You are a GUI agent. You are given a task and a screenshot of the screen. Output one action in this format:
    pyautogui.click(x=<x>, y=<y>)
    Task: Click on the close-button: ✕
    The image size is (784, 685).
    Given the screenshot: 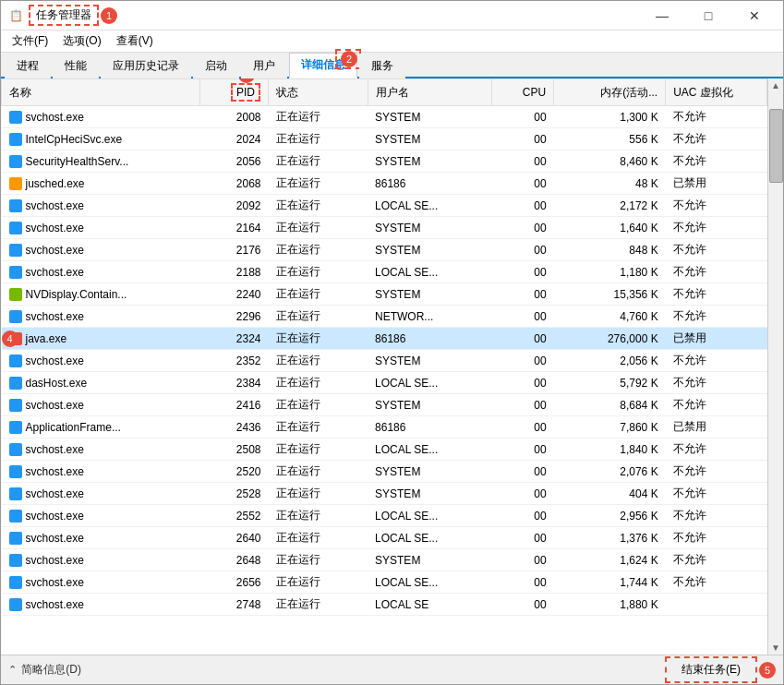 What is the action you would take?
    pyautogui.click(x=754, y=16)
    